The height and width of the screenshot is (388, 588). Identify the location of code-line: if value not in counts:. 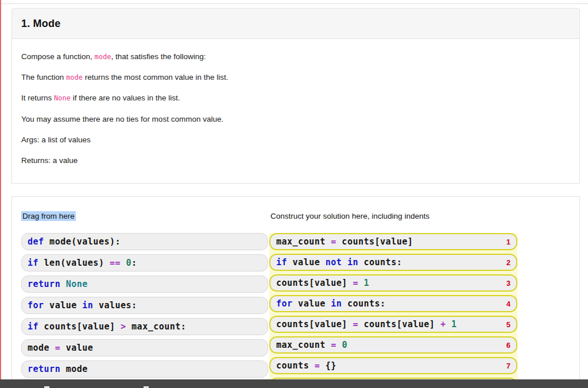
(393, 262).